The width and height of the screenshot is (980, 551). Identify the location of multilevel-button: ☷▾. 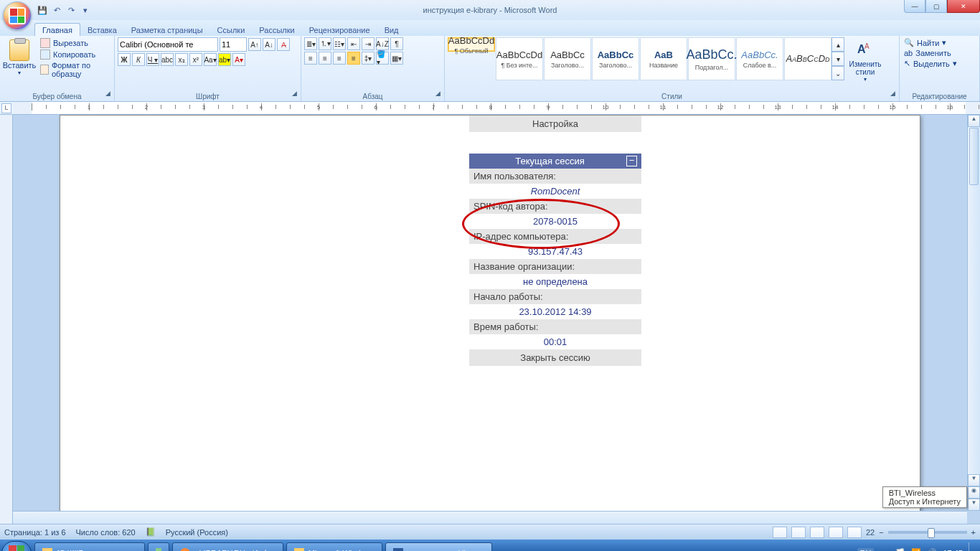
(339, 44).